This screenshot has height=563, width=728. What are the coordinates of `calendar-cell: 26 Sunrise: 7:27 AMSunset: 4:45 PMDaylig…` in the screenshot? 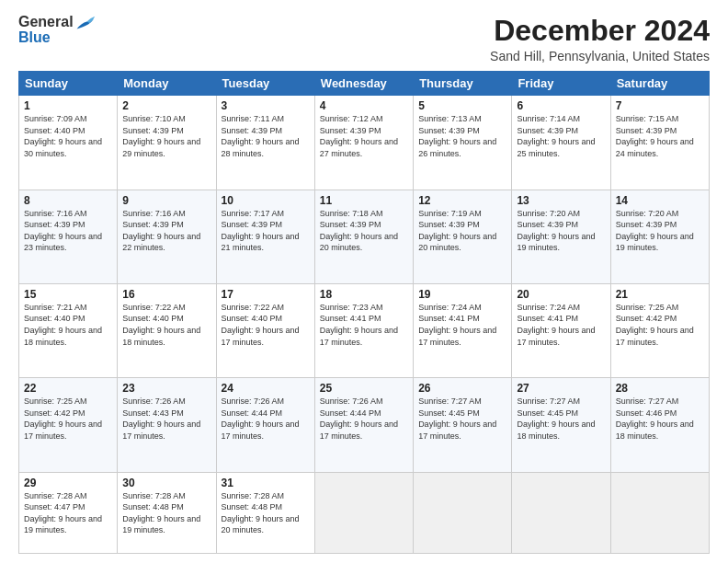 It's located at (463, 425).